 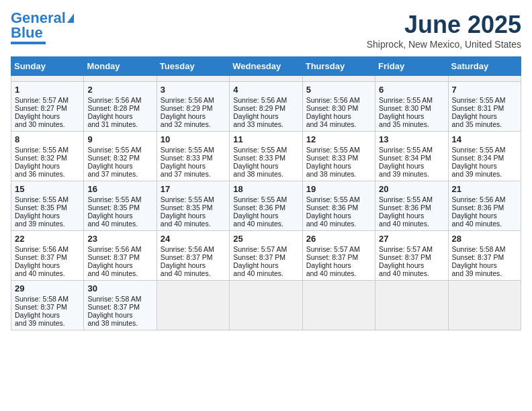 What do you see at coordinates (484, 206) in the screenshot?
I see `table-row: 21Sunrise: 5:56 AMSunset: 8:36 PMDayligh…` at bounding box center [484, 206].